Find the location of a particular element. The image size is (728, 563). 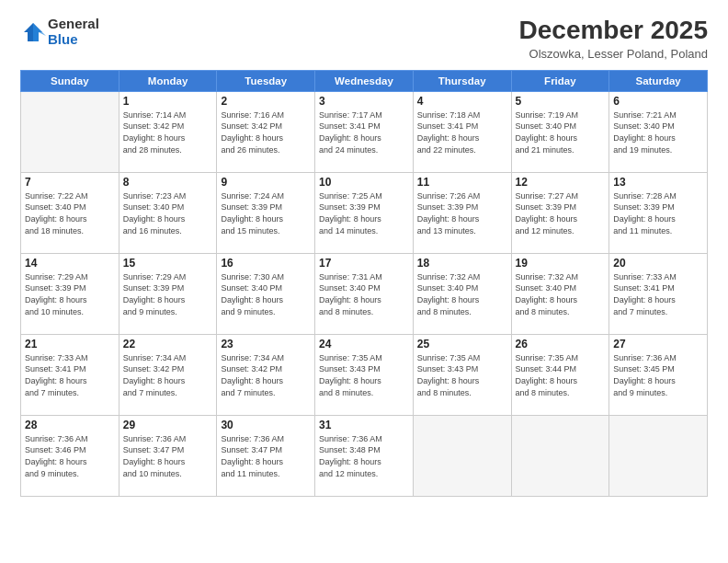

title-block: December 2025 Olszowka, Lesser Poland, P… is located at coordinates (614, 39).